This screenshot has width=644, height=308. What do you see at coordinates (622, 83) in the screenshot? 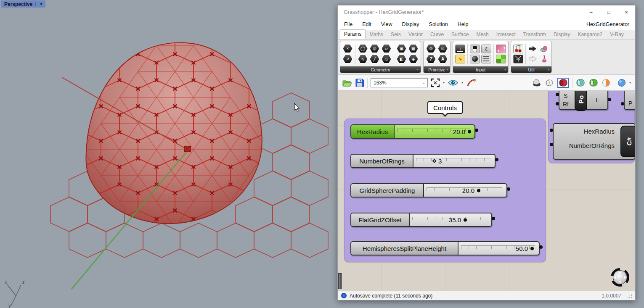
I see `display-blue-sphere-icon` at bounding box center [622, 83].